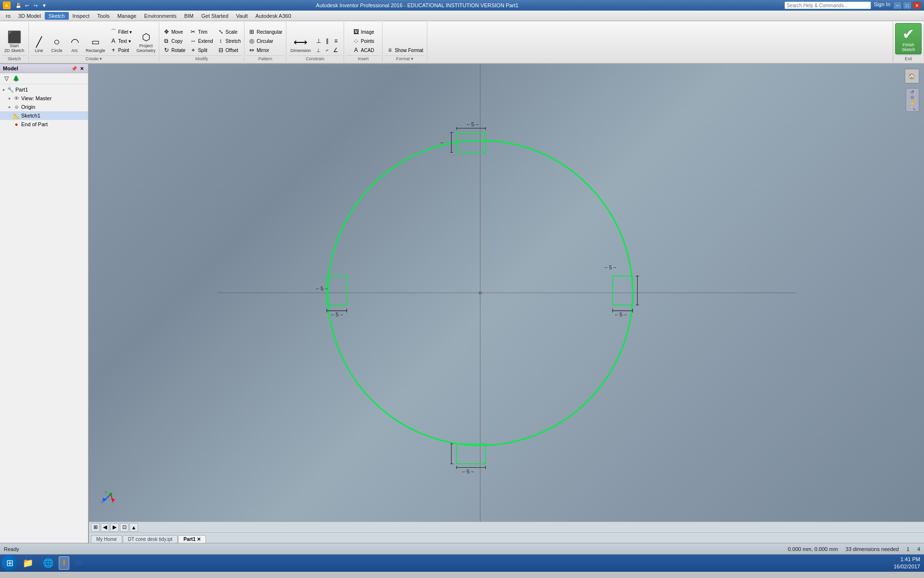 The image size is (924, 578). Describe the element at coordinates (82, 68) in the screenshot. I see `panel-close-btn: ✕` at that location.